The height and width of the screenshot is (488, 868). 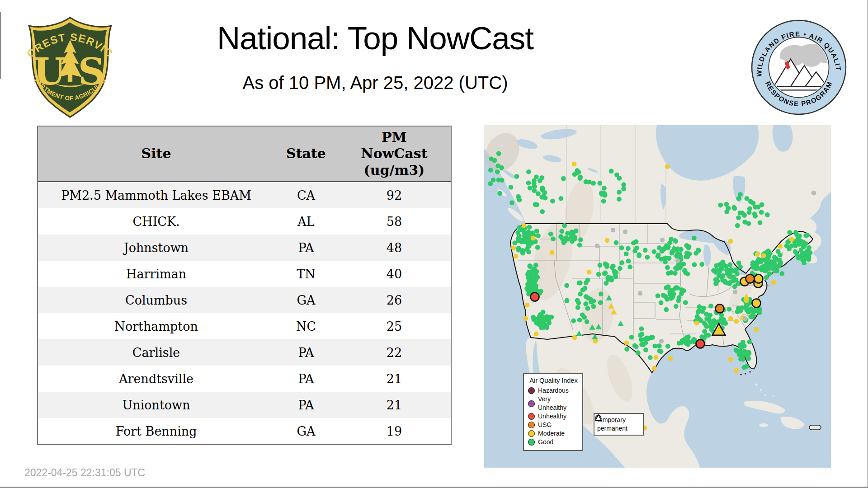 I want to click on site-cell: Uniontown, so click(x=156, y=405).